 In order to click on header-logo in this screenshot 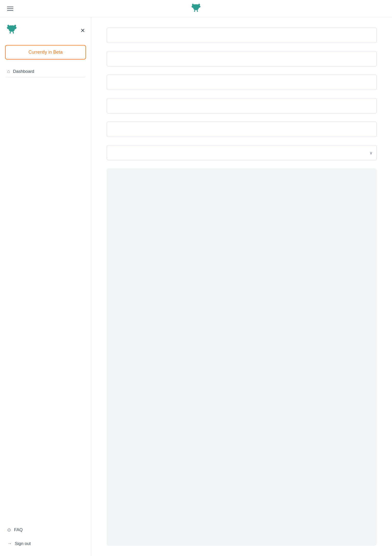, I will do `click(196, 9)`.